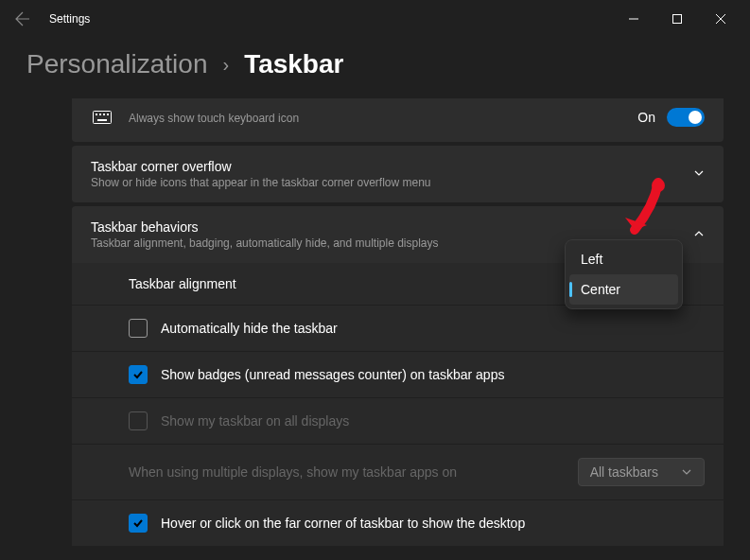 The height and width of the screenshot is (560, 750). What do you see at coordinates (647, 117) in the screenshot?
I see `toggle-state-label: On` at bounding box center [647, 117].